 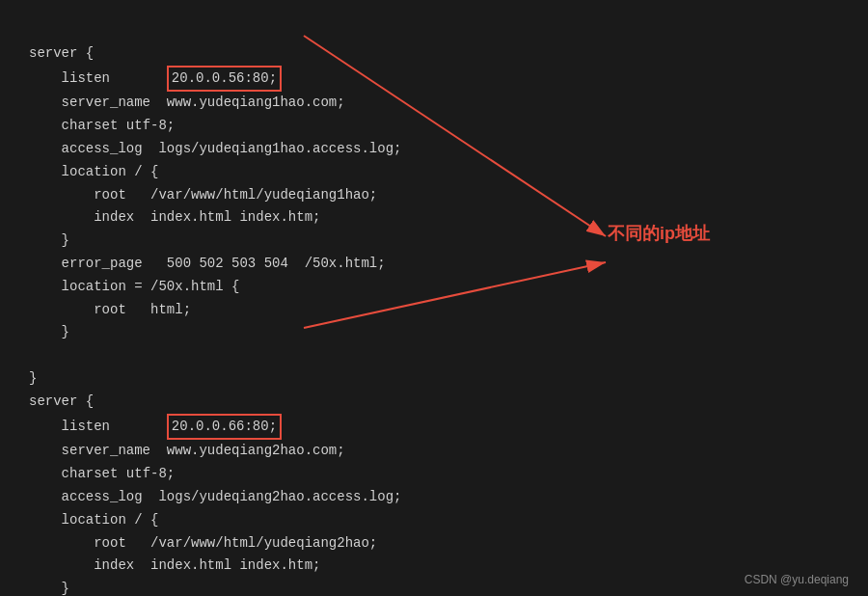 What do you see at coordinates (280, 497) in the screenshot?
I see `server2-accesslog: logs/yudeqiang2hao.access.log;` at bounding box center [280, 497].